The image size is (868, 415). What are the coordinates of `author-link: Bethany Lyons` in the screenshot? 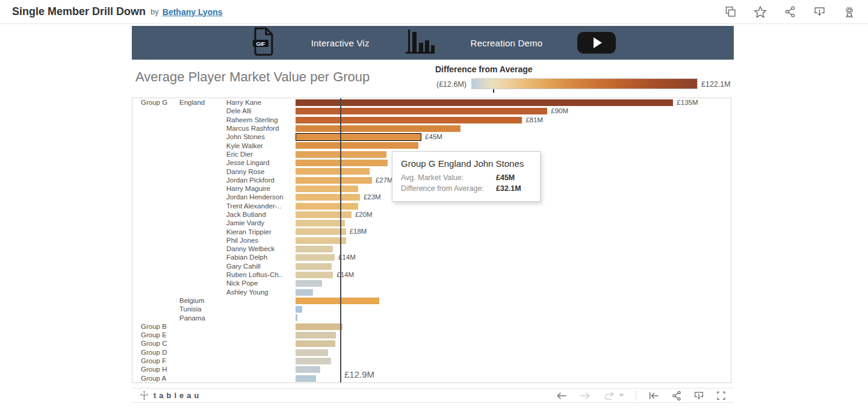 It's located at (193, 12).